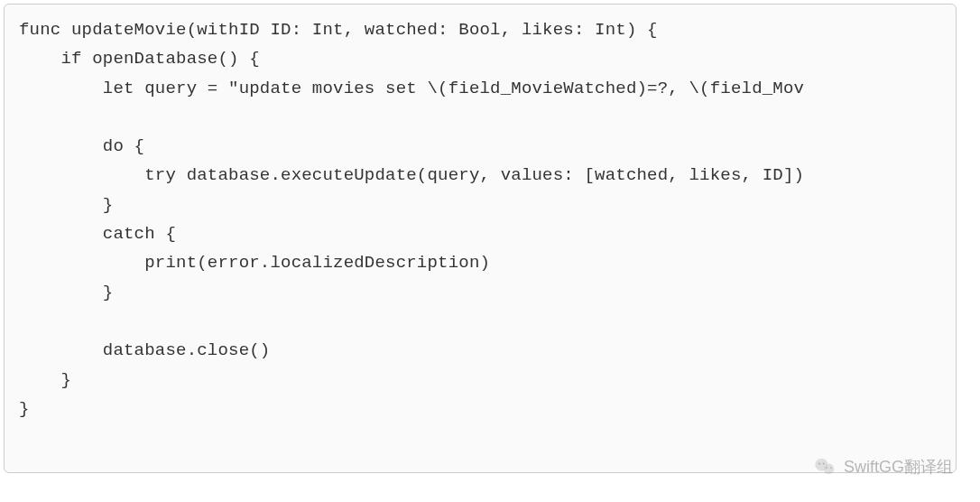 The width and height of the screenshot is (980, 502). Describe the element at coordinates (826, 467) in the screenshot. I see `wechat-icon` at that location.